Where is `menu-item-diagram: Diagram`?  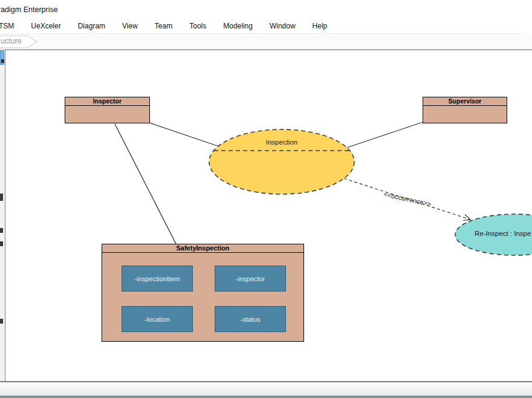 menu-item-diagram: Diagram is located at coordinates (92, 27).